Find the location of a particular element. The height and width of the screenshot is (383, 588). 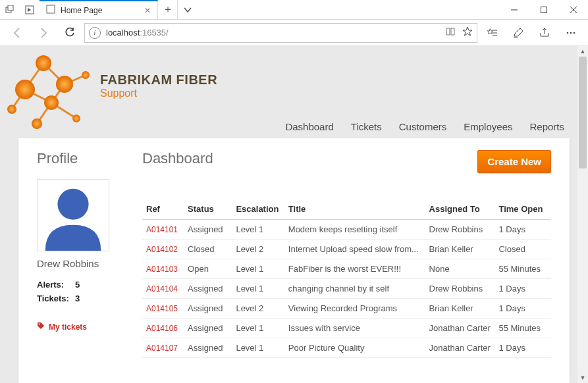

brand-logo is located at coordinates (51, 95).